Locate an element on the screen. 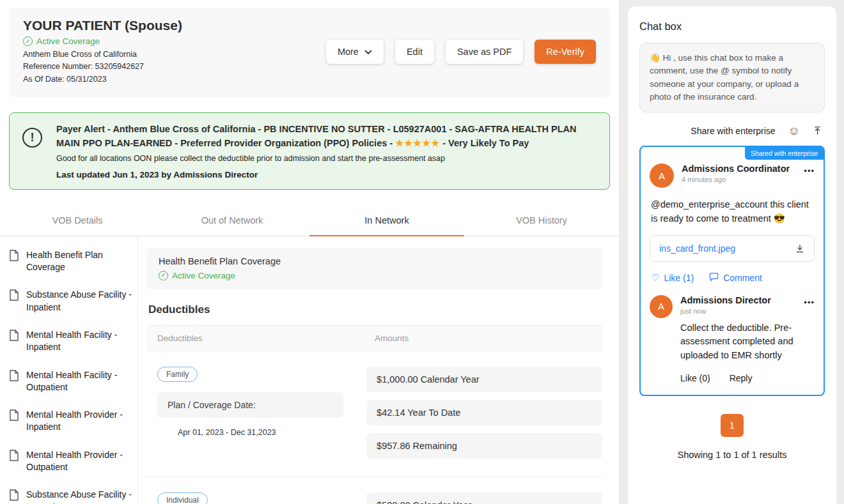  page-1-button: 1 is located at coordinates (732, 425).